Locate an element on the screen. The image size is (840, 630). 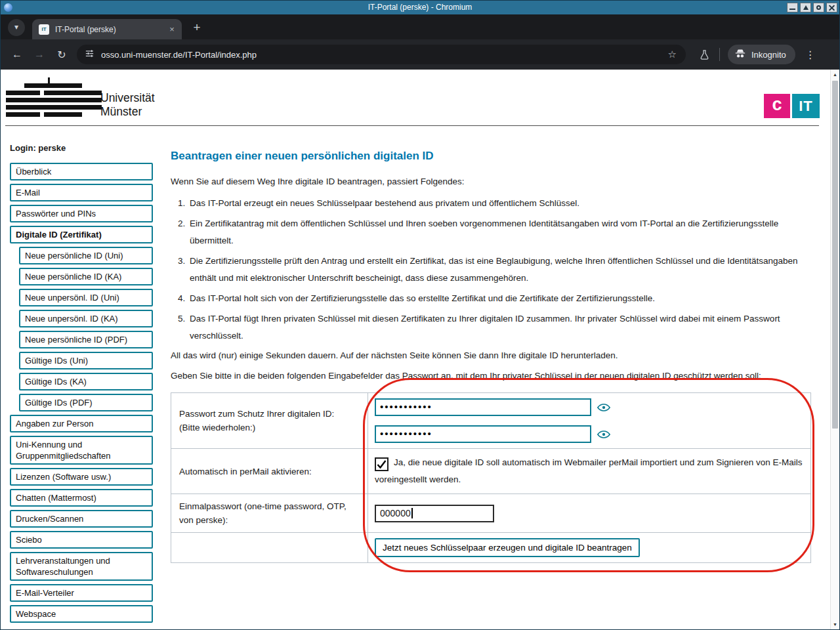
form-row-otp: Einmalpasswort (one-time password, OTP, … is located at coordinates (491, 513).